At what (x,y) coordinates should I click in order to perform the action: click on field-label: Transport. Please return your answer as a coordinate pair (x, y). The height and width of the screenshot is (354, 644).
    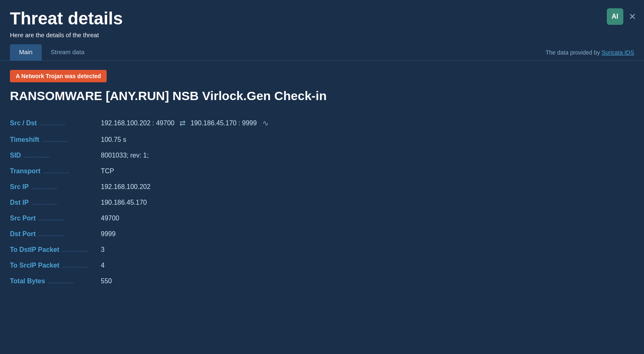
    Looking at the image, I should click on (55, 171).